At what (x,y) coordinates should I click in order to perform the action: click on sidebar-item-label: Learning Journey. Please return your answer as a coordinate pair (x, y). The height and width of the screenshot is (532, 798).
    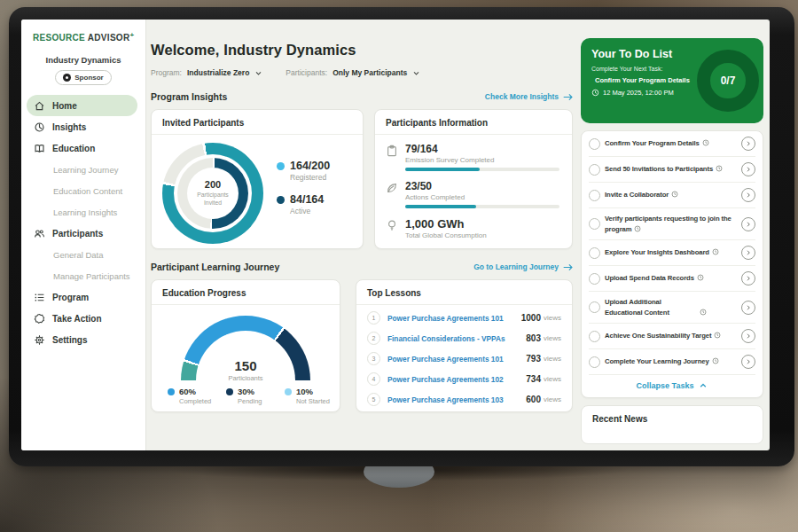
    Looking at the image, I should click on (85, 170).